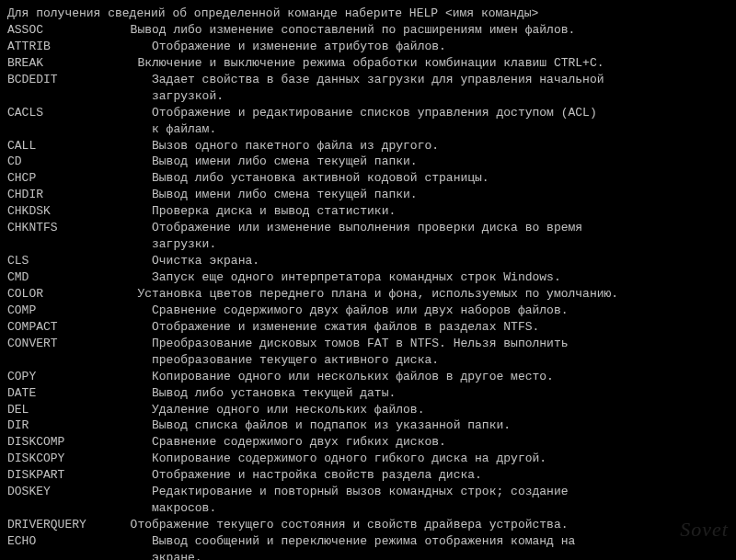  Describe the element at coordinates (422, 426) in the screenshot. I see `command-description: Вывод списка файлов и подпапок из указан…` at that location.